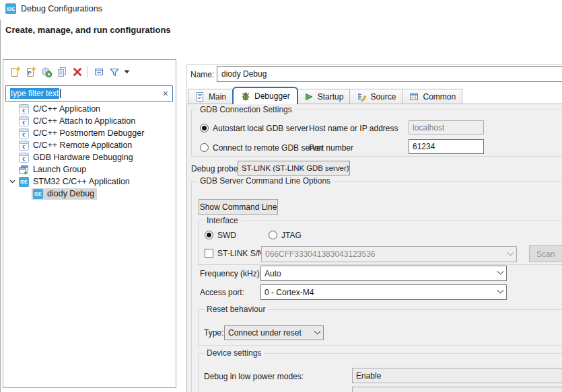  What do you see at coordinates (82, 145) in the screenshot?
I see `tree-item-label: C/C++ Remote Application` at bounding box center [82, 145].